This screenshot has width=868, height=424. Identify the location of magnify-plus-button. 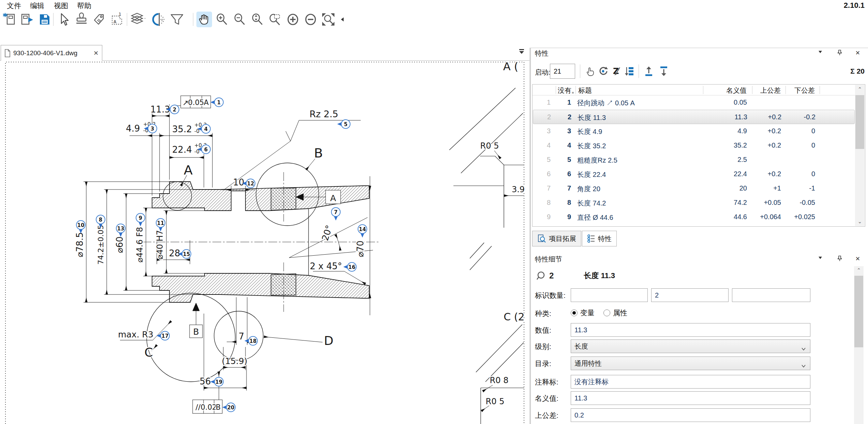
(293, 19).